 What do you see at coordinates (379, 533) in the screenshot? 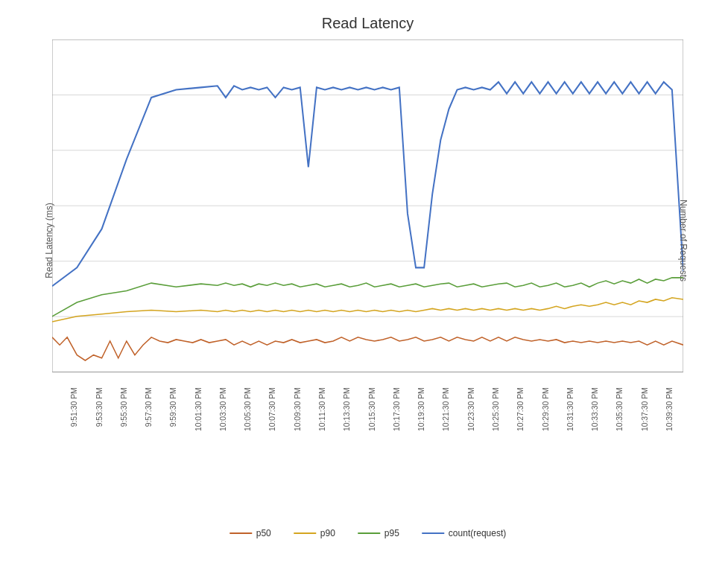
I see `legend-p95: p95` at bounding box center [379, 533].